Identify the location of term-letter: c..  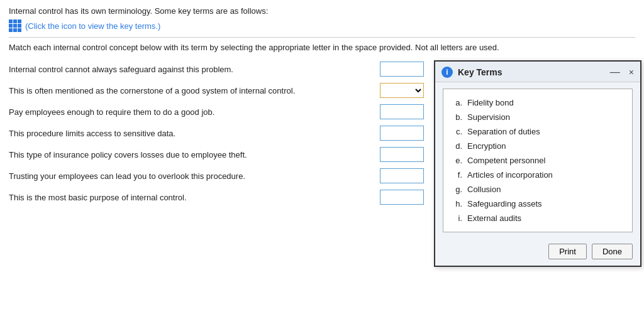
(457, 132).